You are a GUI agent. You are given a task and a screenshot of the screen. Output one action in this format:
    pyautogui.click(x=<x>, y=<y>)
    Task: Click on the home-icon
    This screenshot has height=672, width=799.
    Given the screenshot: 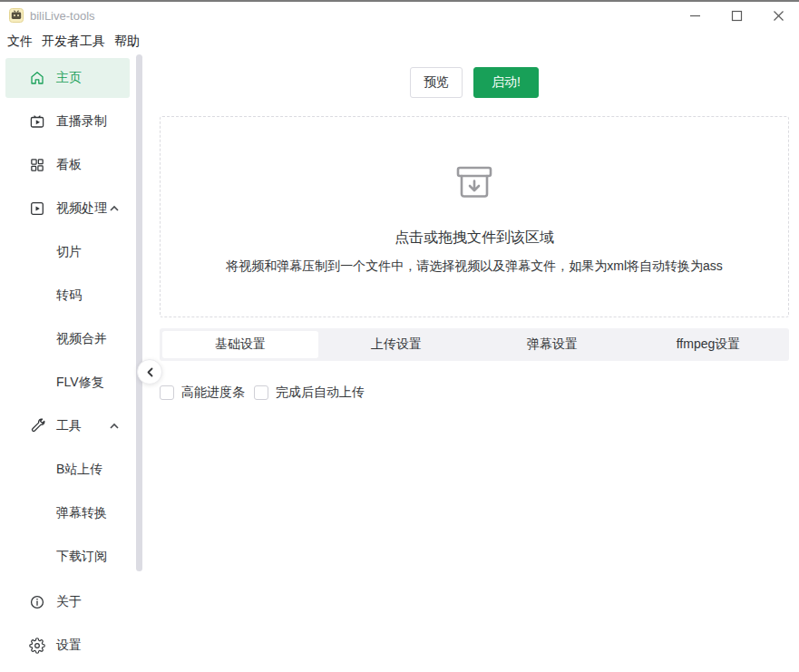 What is the action you would take?
    pyautogui.click(x=37, y=78)
    